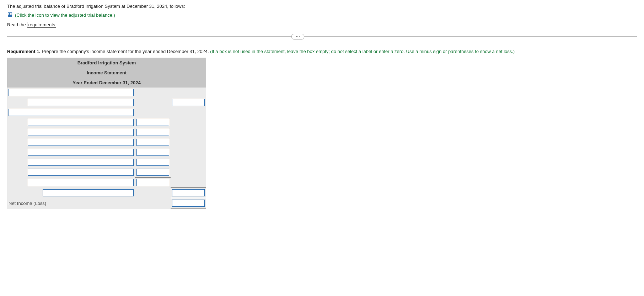 This screenshot has width=644, height=296. Describe the element at coordinates (153, 152) in the screenshot. I see `expense-row-4-amount` at that location.